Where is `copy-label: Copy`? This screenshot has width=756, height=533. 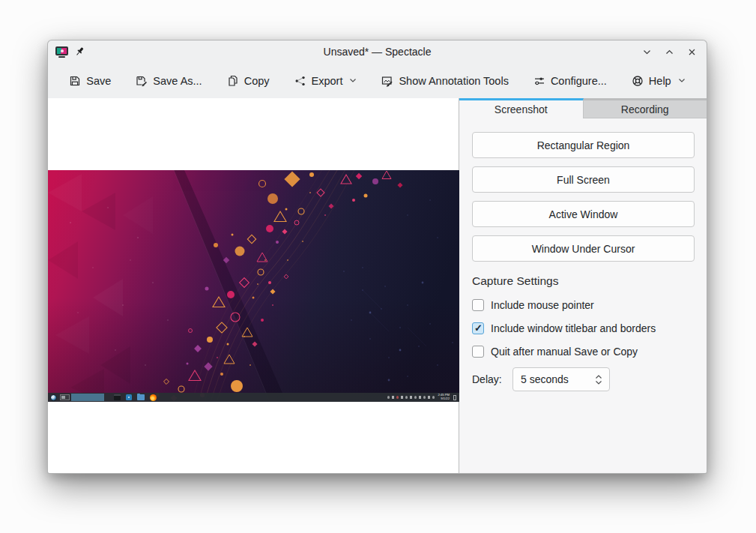
copy-label: Copy is located at coordinates (257, 81).